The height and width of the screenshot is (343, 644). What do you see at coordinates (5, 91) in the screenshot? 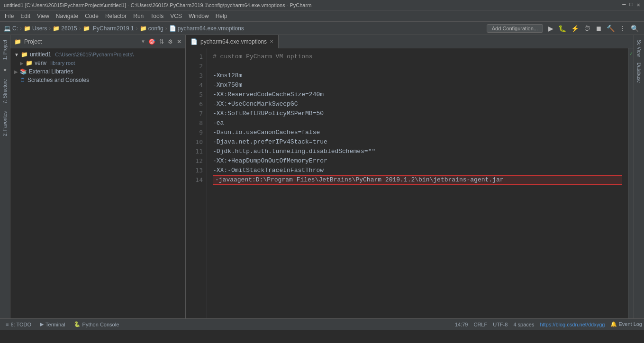
I see `sidebar-structure-icon: 7: Structure` at bounding box center [5, 91].